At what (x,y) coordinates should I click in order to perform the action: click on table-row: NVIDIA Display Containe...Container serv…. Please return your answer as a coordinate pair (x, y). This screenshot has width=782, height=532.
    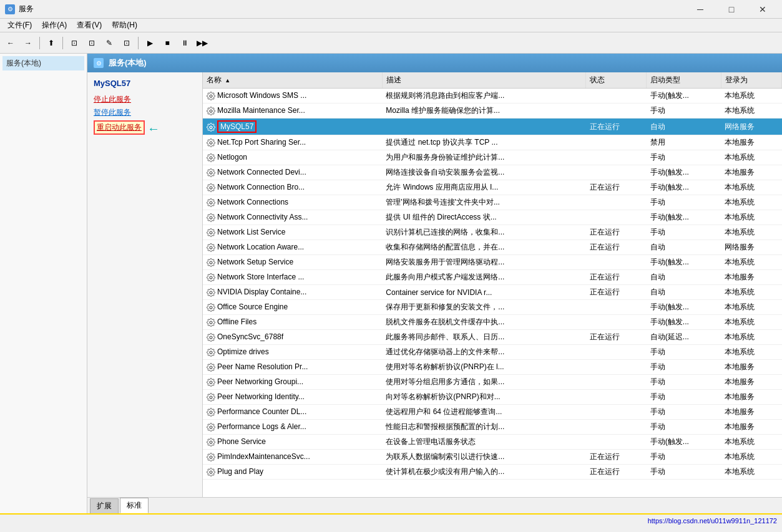
    Looking at the image, I should click on (492, 293).